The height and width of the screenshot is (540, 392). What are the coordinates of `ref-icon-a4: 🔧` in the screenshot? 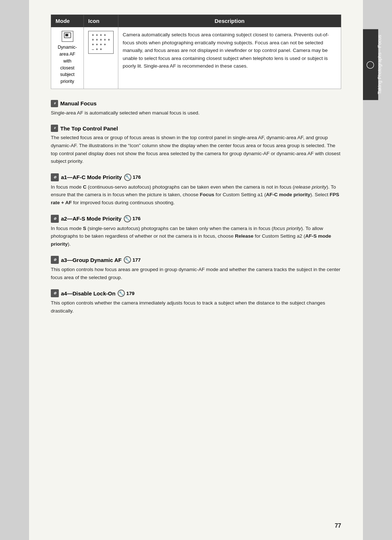 It's located at (121, 293).